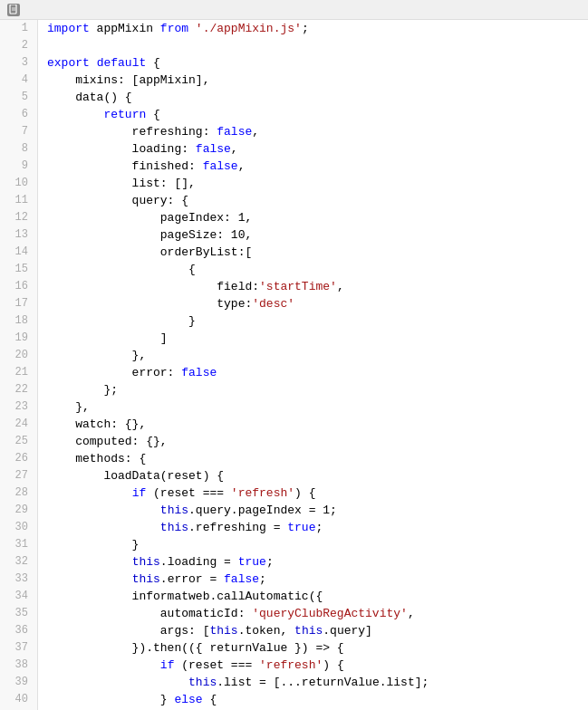 The height and width of the screenshot is (710, 588). Describe the element at coordinates (317, 252) in the screenshot. I see `code-line: orderByList:[` at that location.